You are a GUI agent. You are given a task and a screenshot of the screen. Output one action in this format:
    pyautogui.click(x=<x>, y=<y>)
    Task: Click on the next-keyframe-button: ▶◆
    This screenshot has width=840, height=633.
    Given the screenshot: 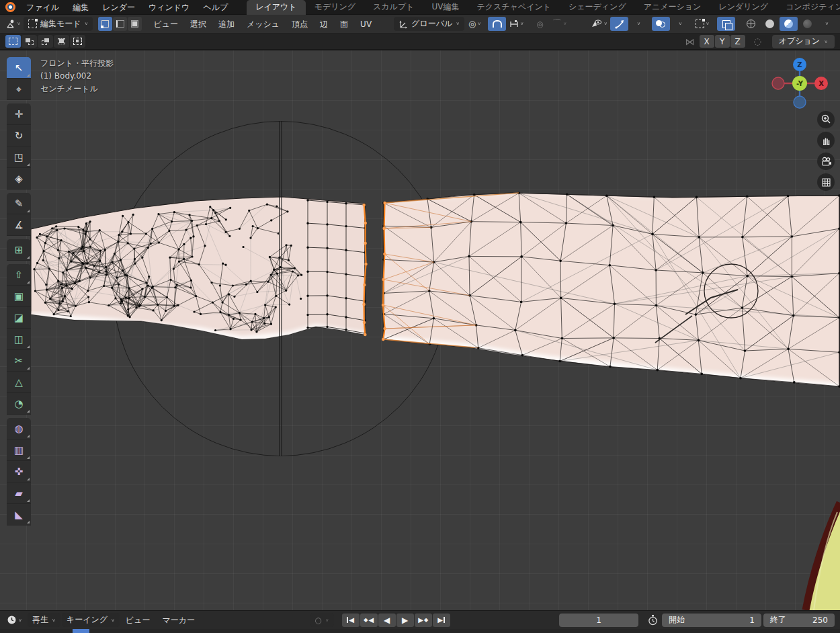 What is the action you would take?
    pyautogui.click(x=423, y=620)
    